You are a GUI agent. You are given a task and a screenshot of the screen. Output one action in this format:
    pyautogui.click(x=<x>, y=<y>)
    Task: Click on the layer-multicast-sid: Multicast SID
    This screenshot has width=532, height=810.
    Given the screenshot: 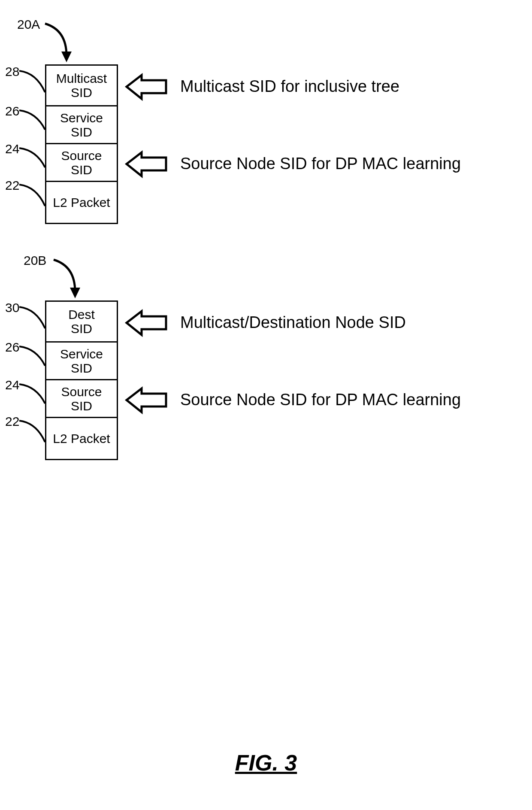 What is the action you would take?
    pyautogui.click(x=82, y=85)
    